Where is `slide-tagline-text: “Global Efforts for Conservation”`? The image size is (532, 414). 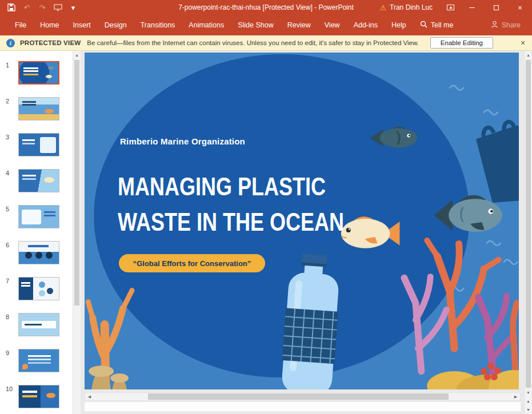
slide-tagline-text: “Global Efforts for Conservation” is located at coordinates (192, 264).